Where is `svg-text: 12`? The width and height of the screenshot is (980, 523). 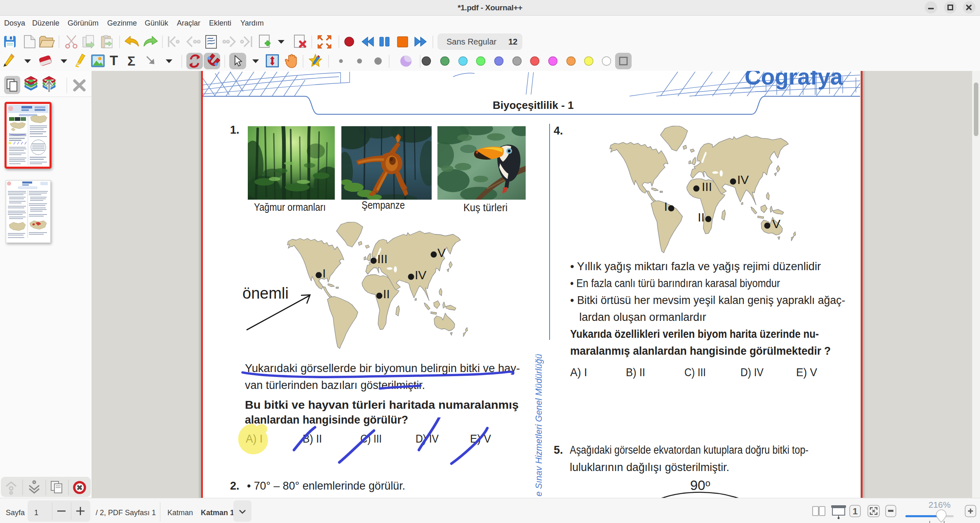 svg-text: 12 is located at coordinates (513, 42).